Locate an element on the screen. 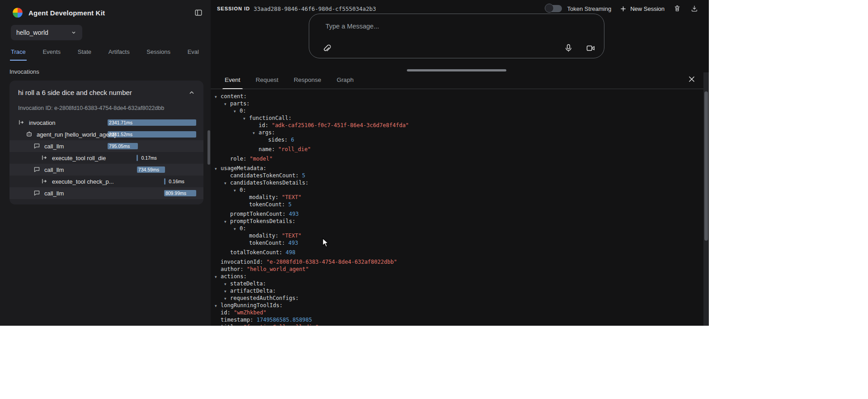 This screenshot has width=868, height=399. trace-row-invocation: invocation2341.71ms is located at coordinates (107, 123).